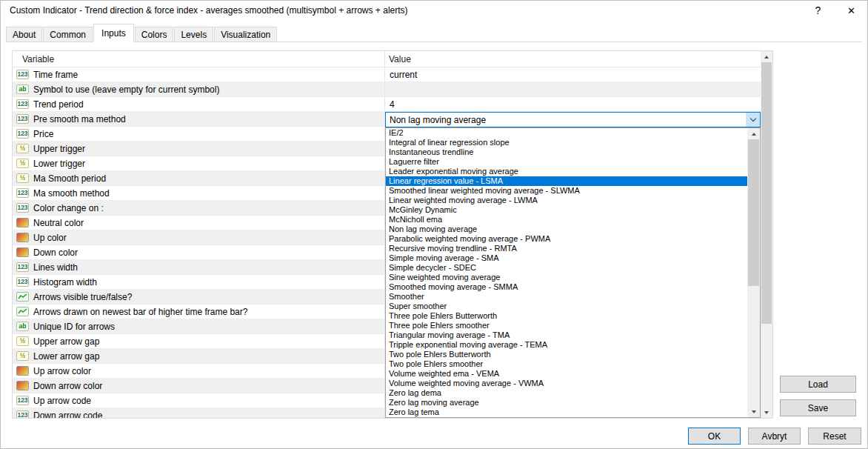  Describe the element at coordinates (767, 234) in the screenshot. I see `table-scrollbar` at that location.